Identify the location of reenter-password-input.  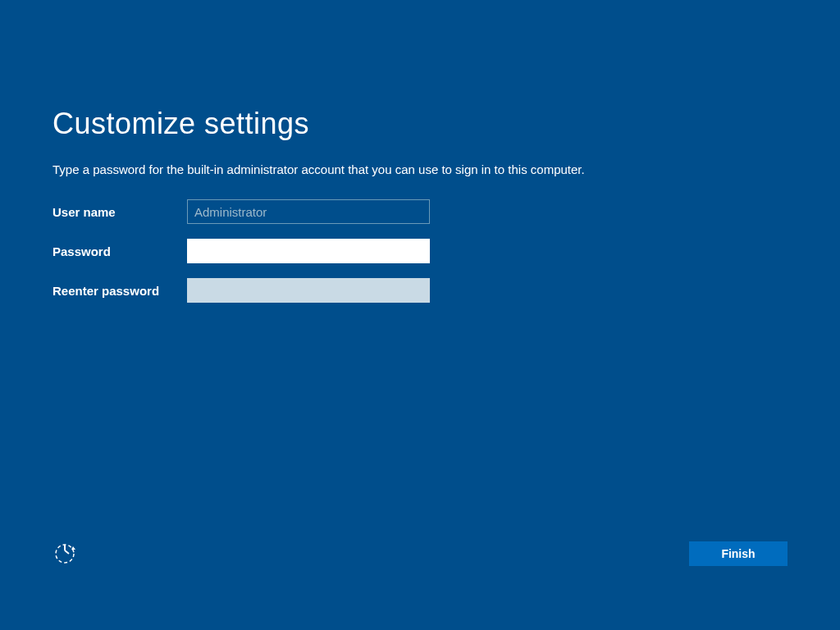
(308, 290).